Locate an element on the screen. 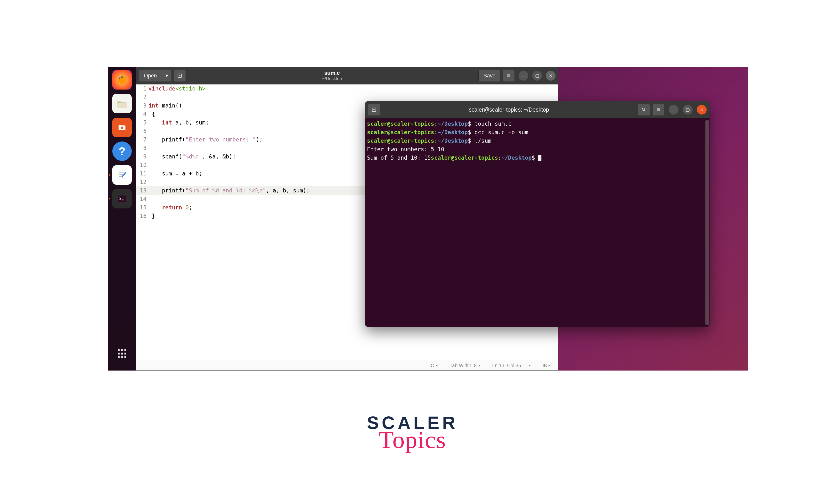 This screenshot has width=825, height=504. terminal-scrollbar is located at coordinates (707, 222).